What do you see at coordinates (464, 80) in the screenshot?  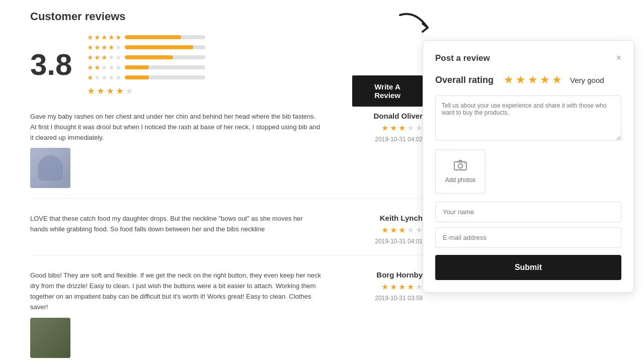 I see `overall-rating-label: Overall rating` at bounding box center [464, 80].